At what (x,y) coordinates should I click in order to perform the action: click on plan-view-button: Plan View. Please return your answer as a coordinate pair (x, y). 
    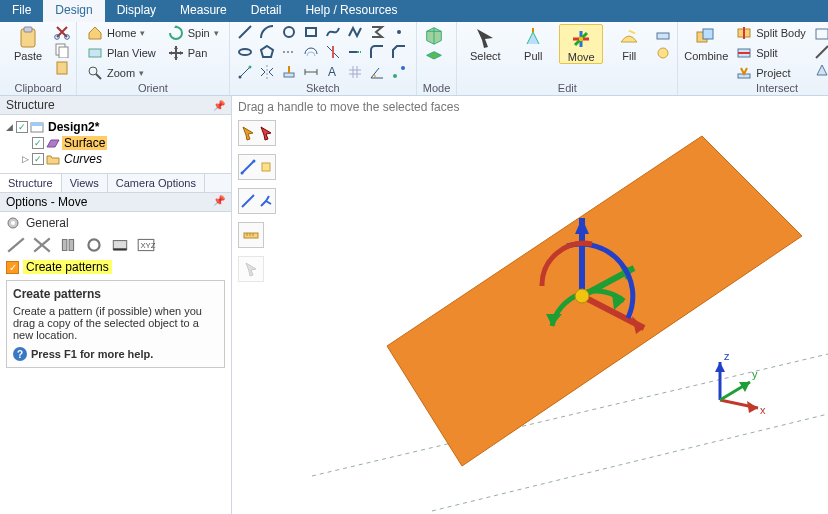
    Looking at the image, I should click on (122, 53).